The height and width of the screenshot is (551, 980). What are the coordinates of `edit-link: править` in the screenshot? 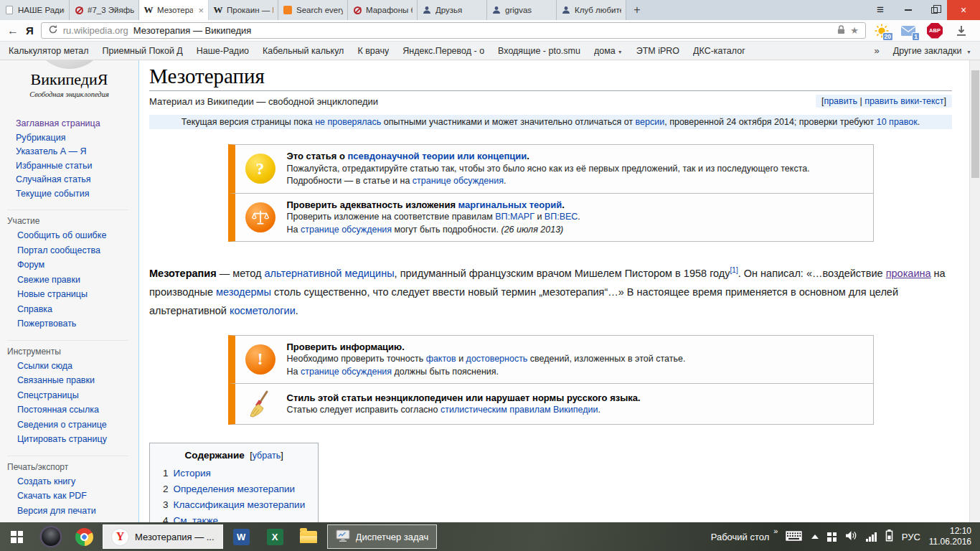 It's located at (841, 101).